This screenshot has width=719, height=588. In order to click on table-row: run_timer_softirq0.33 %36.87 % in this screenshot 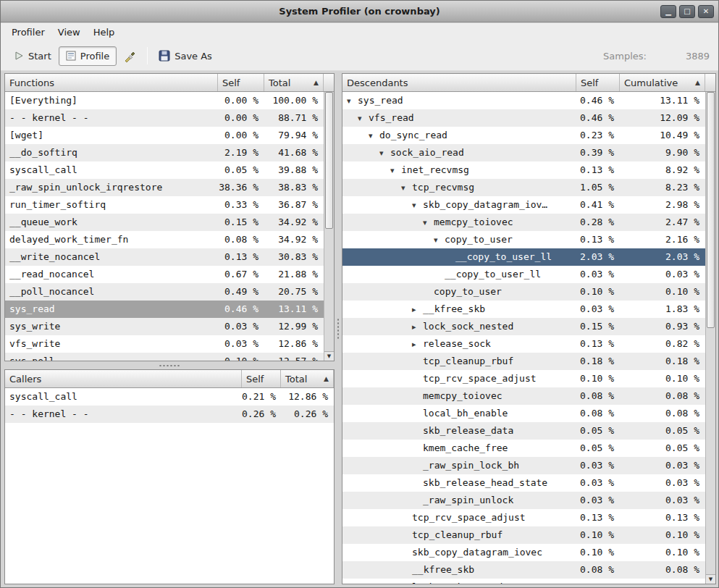, I will do `click(164, 205)`.